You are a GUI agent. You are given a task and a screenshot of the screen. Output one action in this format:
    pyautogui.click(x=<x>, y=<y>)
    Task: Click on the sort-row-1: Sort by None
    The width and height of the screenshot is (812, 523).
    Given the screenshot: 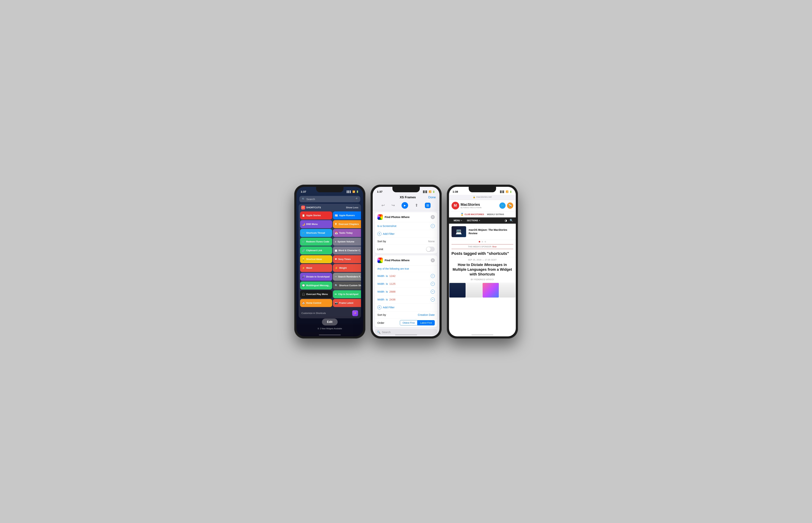 What is the action you would take?
    pyautogui.click(x=406, y=241)
    